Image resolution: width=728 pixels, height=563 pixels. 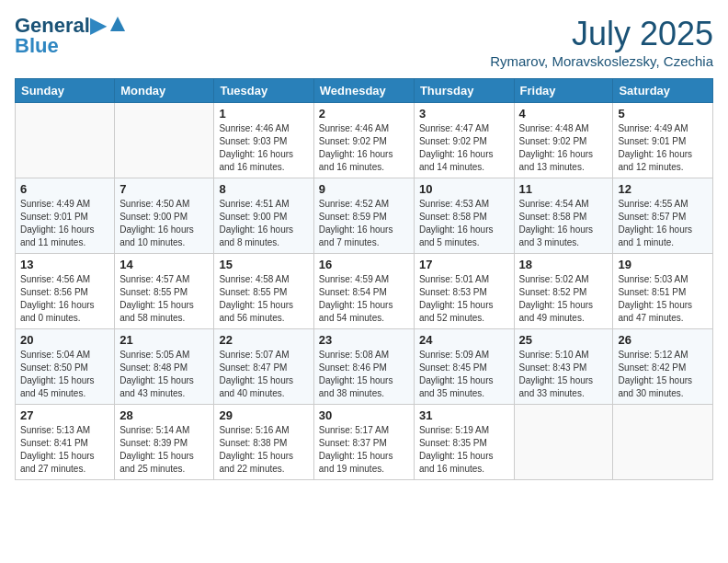 What do you see at coordinates (464, 190) in the screenshot?
I see `day-number: 10` at bounding box center [464, 190].